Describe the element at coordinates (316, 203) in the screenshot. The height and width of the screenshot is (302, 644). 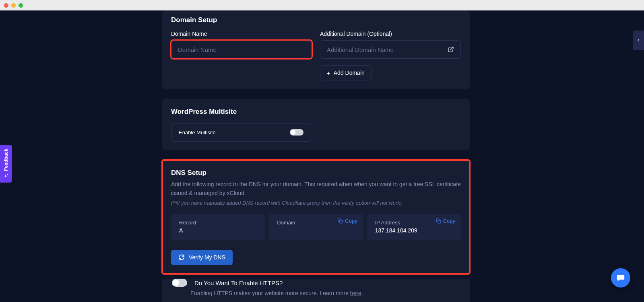
I see `dns-setup-note: (**If you have manually added DNS record…` at that location.